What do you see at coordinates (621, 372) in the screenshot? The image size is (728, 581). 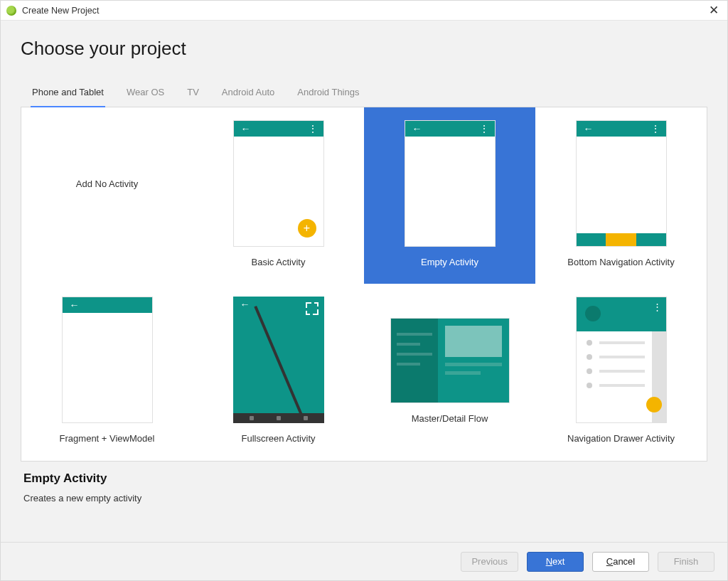 I see `template-navigation-drawer-activity: ⋮ Navigation Drawer Activity` at bounding box center [621, 372].